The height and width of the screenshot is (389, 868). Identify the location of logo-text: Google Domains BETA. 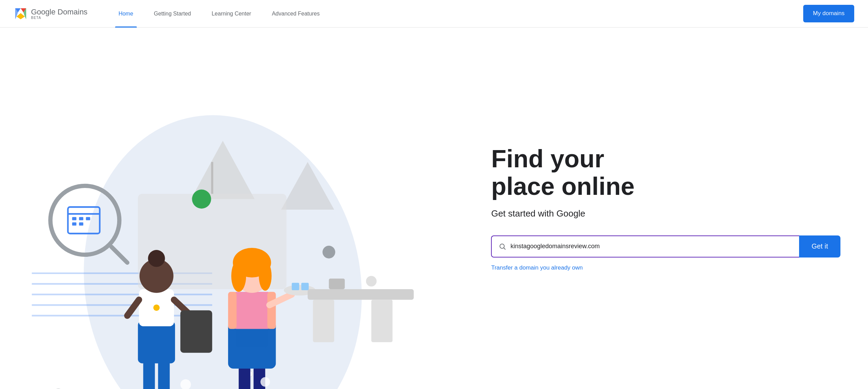
(59, 14).